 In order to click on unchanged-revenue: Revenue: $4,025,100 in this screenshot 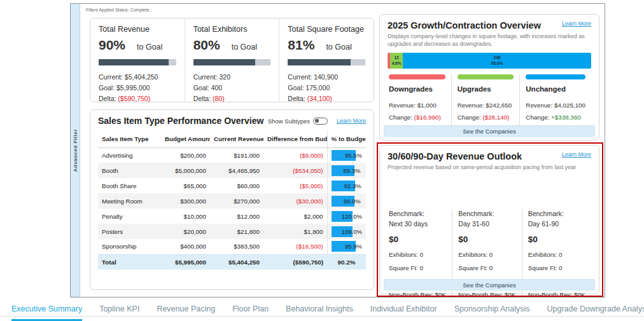, I will do `click(556, 106)`.